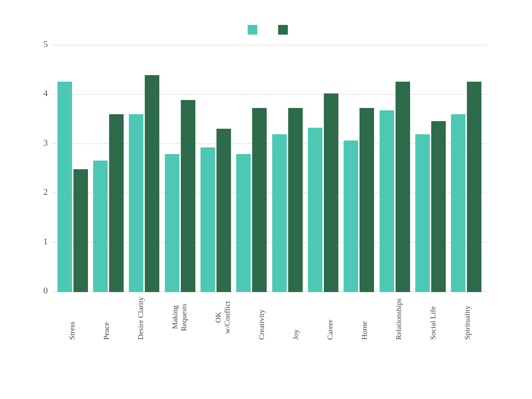 Image resolution: width=532 pixels, height=399 pixels. I want to click on y-label-3: 3, so click(40, 143).